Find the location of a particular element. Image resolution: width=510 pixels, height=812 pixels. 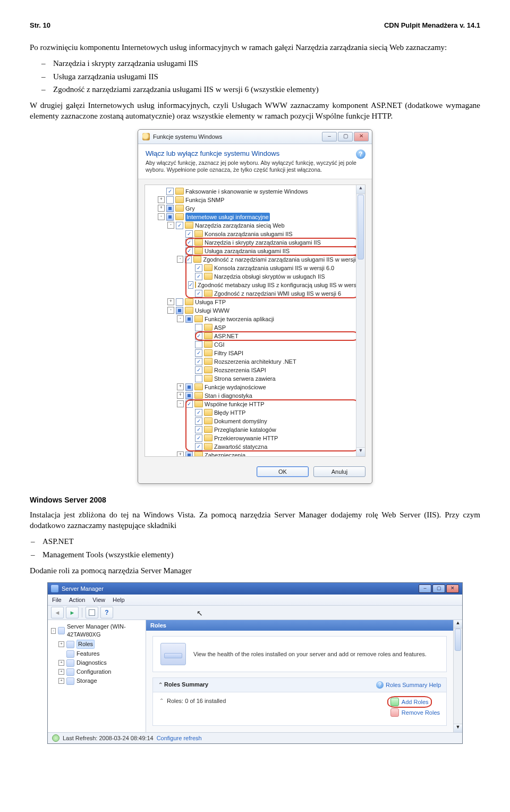

sidebar-configuration: Configuration is located at coordinates (94, 672).